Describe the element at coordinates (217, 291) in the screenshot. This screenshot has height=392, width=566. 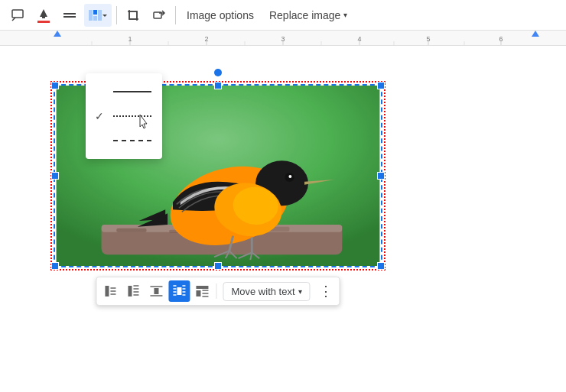
I see `image-position-toolbar: Move with text ▾ ⋮` at that location.